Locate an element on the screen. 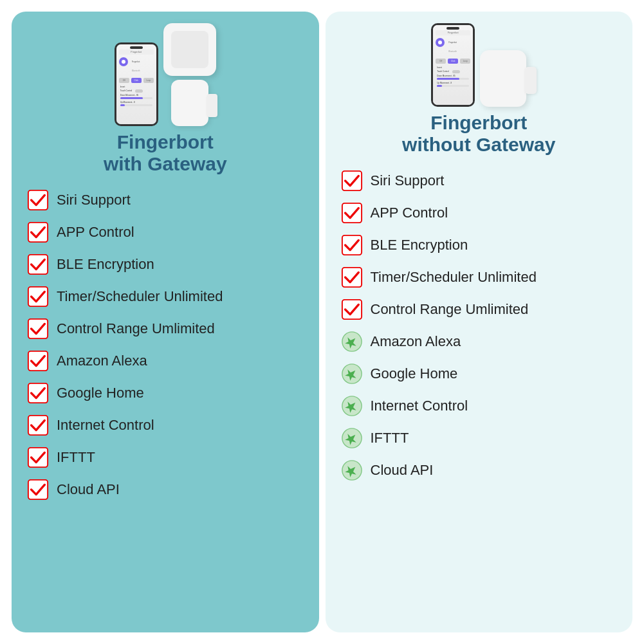  right-header: Fingerbot FingerbotBluetooth Off Click L… is located at coordinates (479, 89).